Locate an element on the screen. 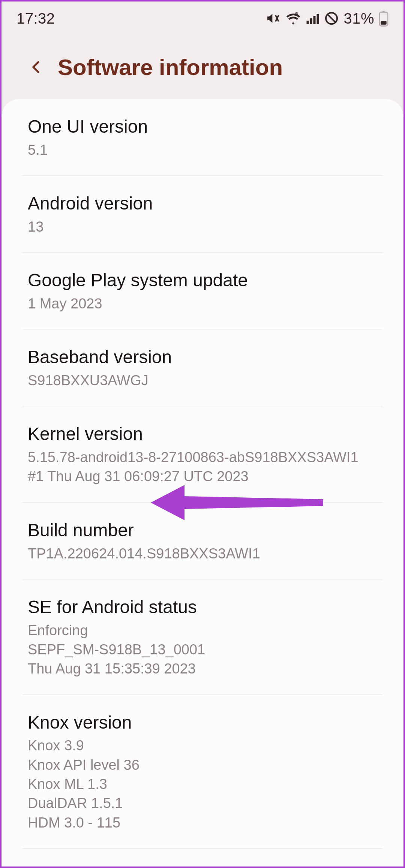 The width and height of the screenshot is (405, 868). item-android-version: Android version 13 is located at coordinates (202, 214).